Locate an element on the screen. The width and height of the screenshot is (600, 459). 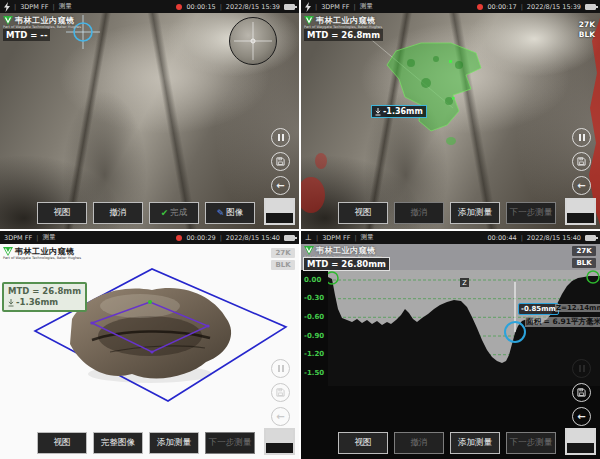
record-time: 00:00:44 is located at coordinates (502, 238).